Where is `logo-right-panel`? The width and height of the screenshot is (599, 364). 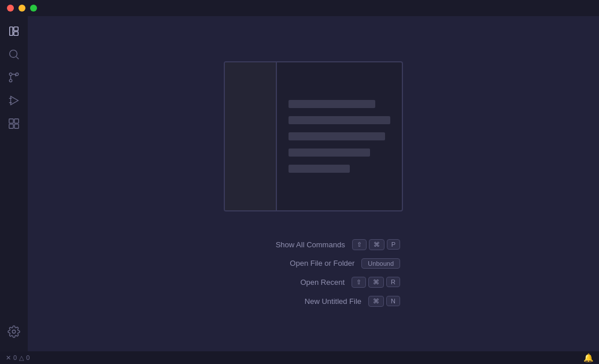 logo-right-panel is located at coordinates (339, 136).